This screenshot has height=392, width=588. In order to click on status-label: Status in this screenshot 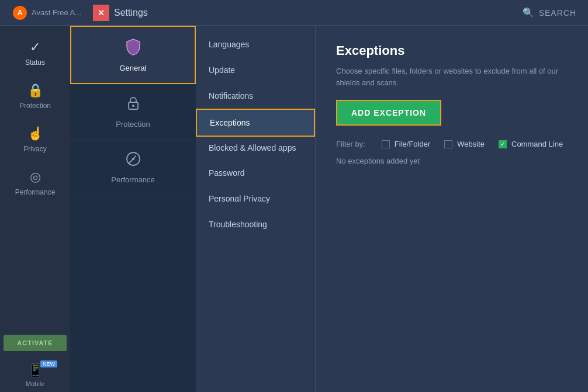, I will do `click(35, 63)`.